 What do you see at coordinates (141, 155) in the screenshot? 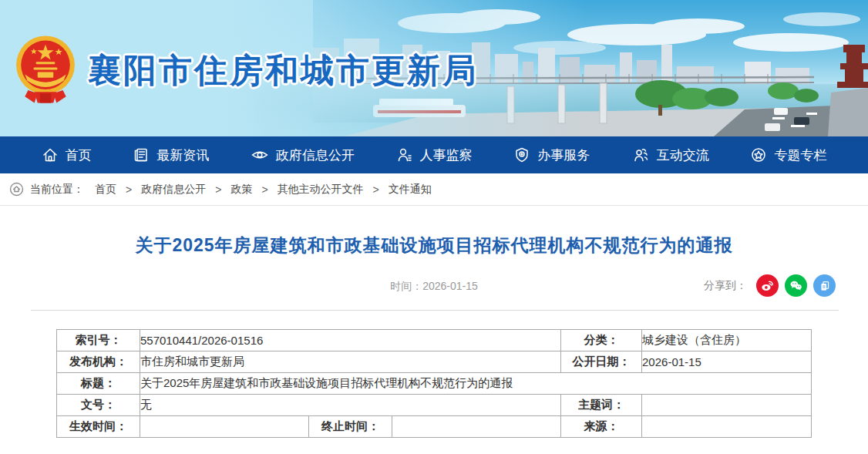
I see `news-icon` at bounding box center [141, 155].